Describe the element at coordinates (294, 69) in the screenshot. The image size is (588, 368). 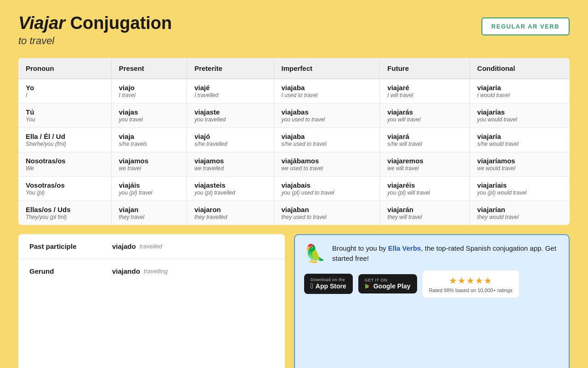
I see `table-header-row: Pronoun Present Preterite Imperfect Futu…` at that location.